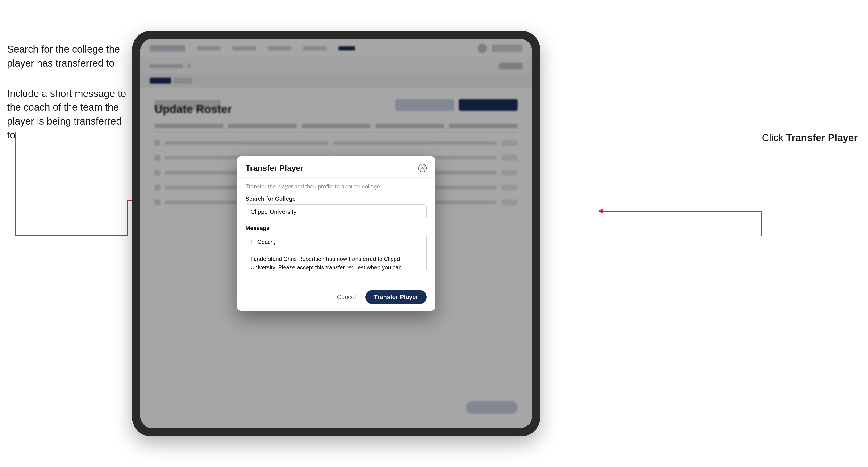 Image resolution: width=868 pixels, height=467 pixels. What do you see at coordinates (68, 115) in the screenshot?
I see `annotation-message-text: Include a short message to the coach of …` at bounding box center [68, 115].